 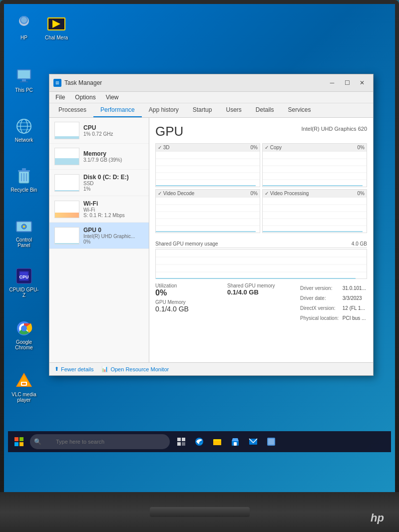 What do you see at coordinates (24, 381) in the screenshot?
I see `vlc-icon` at bounding box center [24, 381].